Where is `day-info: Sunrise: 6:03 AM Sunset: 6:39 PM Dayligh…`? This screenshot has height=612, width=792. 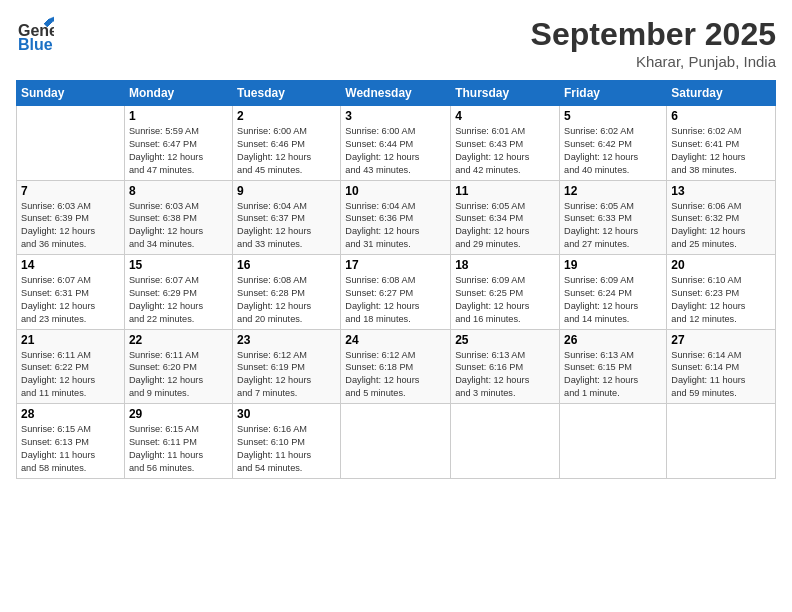
day-info: Sunrise: 6:03 AM Sunset: 6:39 PM Dayligh… is located at coordinates (70, 226).